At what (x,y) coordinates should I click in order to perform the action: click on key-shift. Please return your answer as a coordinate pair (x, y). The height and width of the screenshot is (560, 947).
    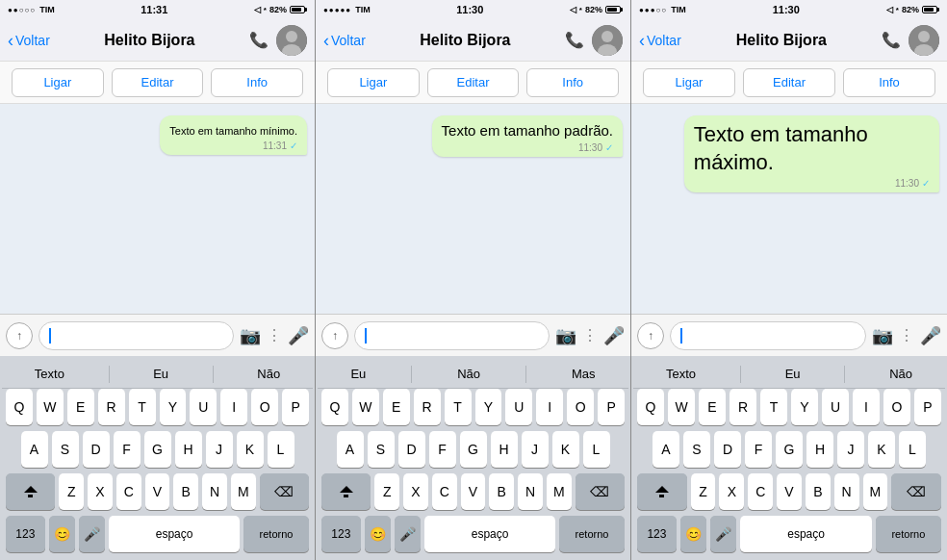
    Looking at the image, I should click on (662, 492).